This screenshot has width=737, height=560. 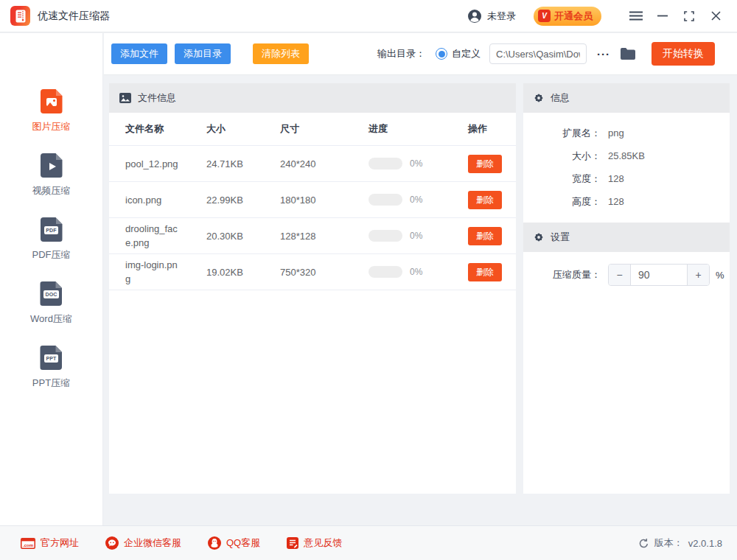 What do you see at coordinates (705, 544) in the screenshot?
I see `version-value: v2.0.1.8` at bounding box center [705, 544].